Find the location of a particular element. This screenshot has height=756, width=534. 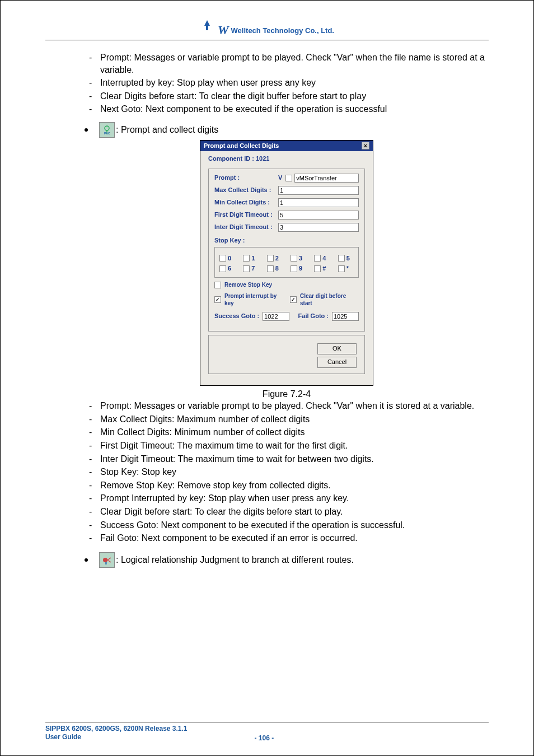

input-inter: 3 is located at coordinates (318, 227).